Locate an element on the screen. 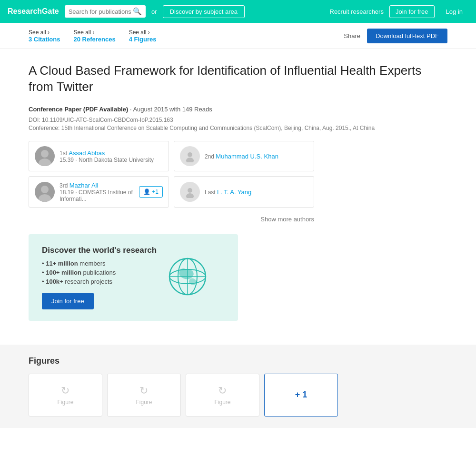 The height and width of the screenshot is (476, 476). paper-doi: DOI: 10.1109/UIC-ATC-ScalCom-CBDCom-IoP.… is located at coordinates (238, 120).